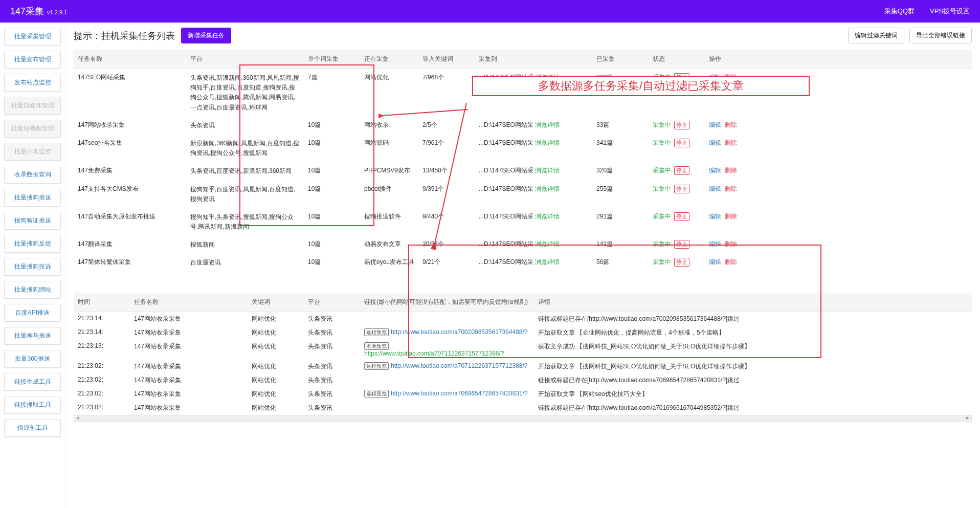  Describe the element at coordinates (523, 418) in the screenshot. I see `horizontal-scrollbar` at that location.